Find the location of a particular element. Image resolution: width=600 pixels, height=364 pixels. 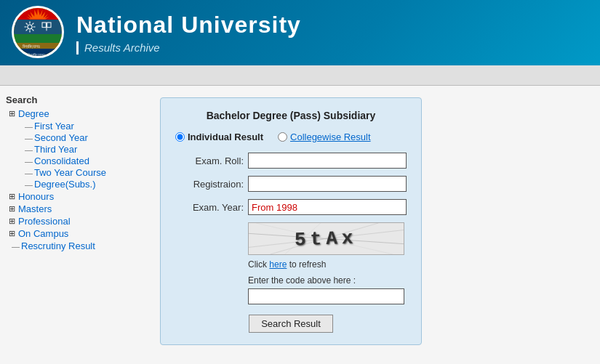

captcha-code-label: Enter the code above here : is located at coordinates (327, 280).